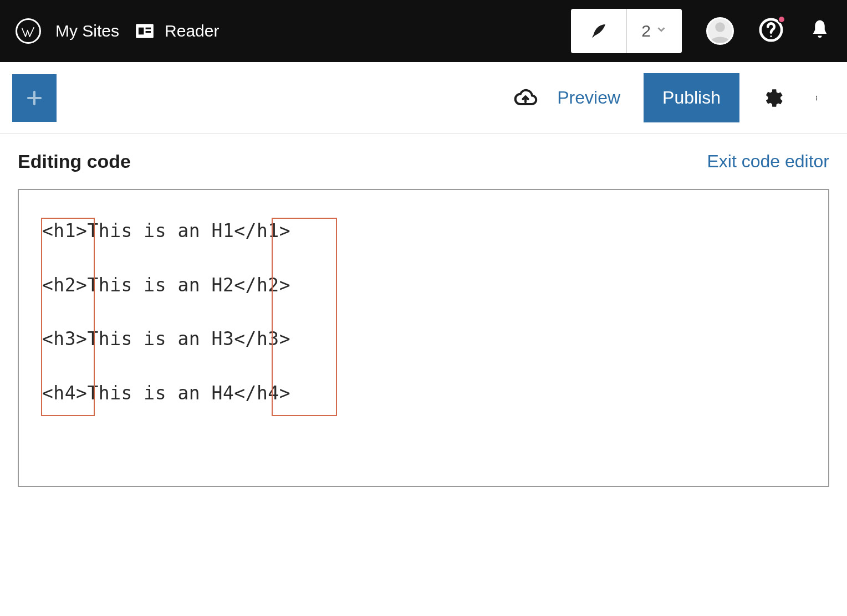 This screenshot has width=847, height=616. What do you see at coordinates (589, 97) in the screenshot?
I see `preview-button: Preview` at bounding box center [589, 97].